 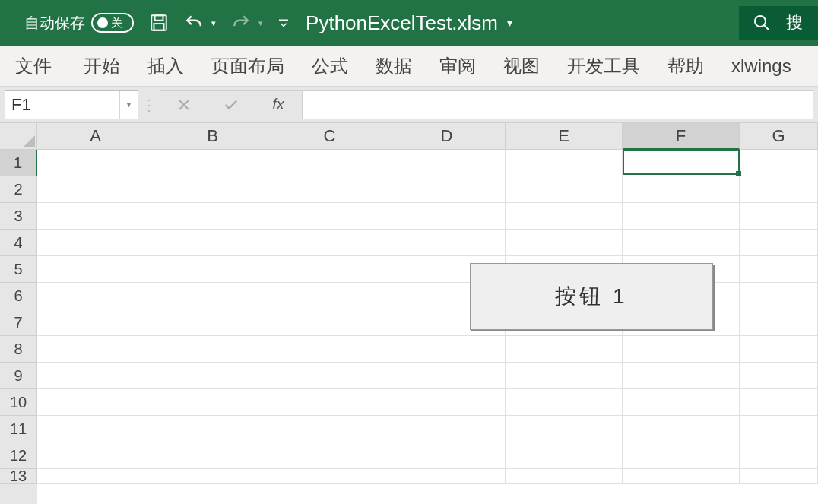 I want to click on row-header-1: 1, so click(x=18, y=163).